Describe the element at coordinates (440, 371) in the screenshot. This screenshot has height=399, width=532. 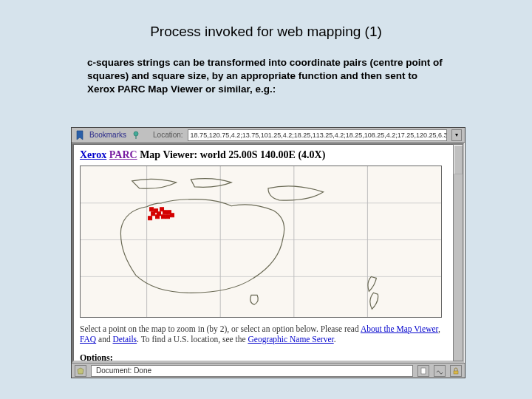
I see `net-icon` at that location.